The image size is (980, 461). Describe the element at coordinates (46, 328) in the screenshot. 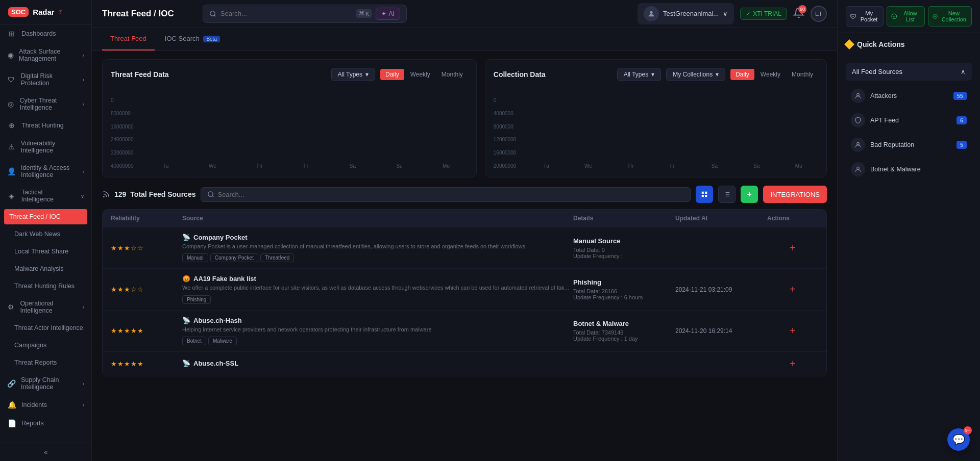

I see `sidebar-item-threat-actor: Threat Actor Intelligence` at that location.